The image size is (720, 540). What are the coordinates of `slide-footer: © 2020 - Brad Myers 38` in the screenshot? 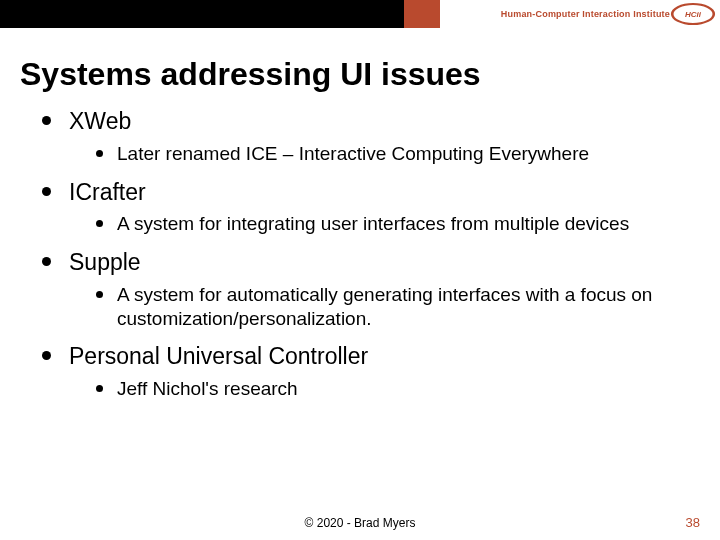 It's located at (360, 523).